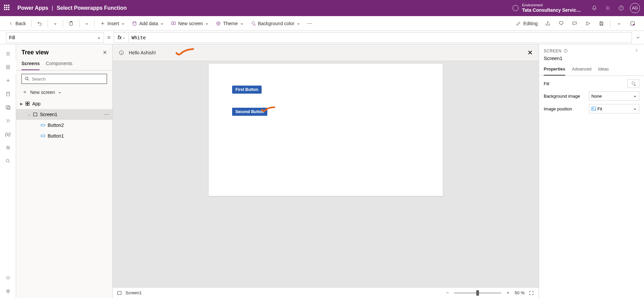 This screenshot has height=298, width=644. Describe the element at coordinates (107, 114) in the screenshot. I see `tree-node-more: ⋯` at that location.